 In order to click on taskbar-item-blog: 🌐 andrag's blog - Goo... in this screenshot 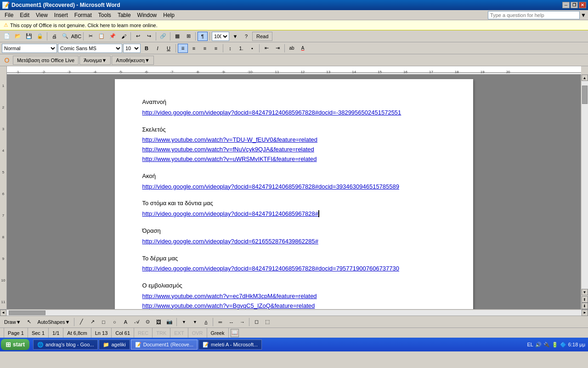, I will do `click(65, 345)`.